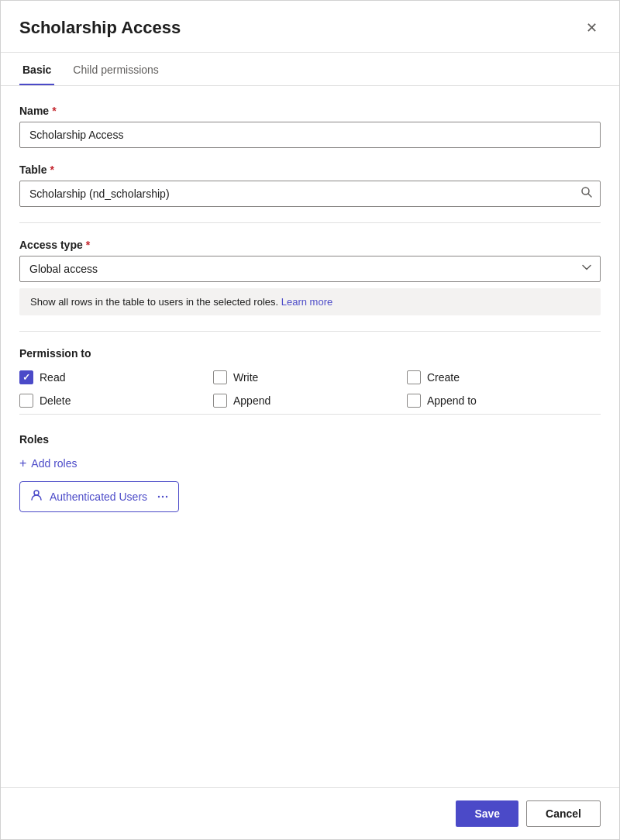  Describe the element at coordinates (310, 497) in the screenshot. I see `roles-list: Authenticated Users` at that location.